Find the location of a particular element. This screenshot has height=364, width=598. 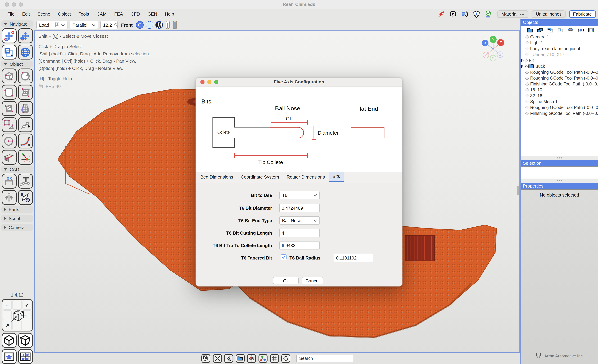

material-button: Material: --- is located at coordinates (513, 14).